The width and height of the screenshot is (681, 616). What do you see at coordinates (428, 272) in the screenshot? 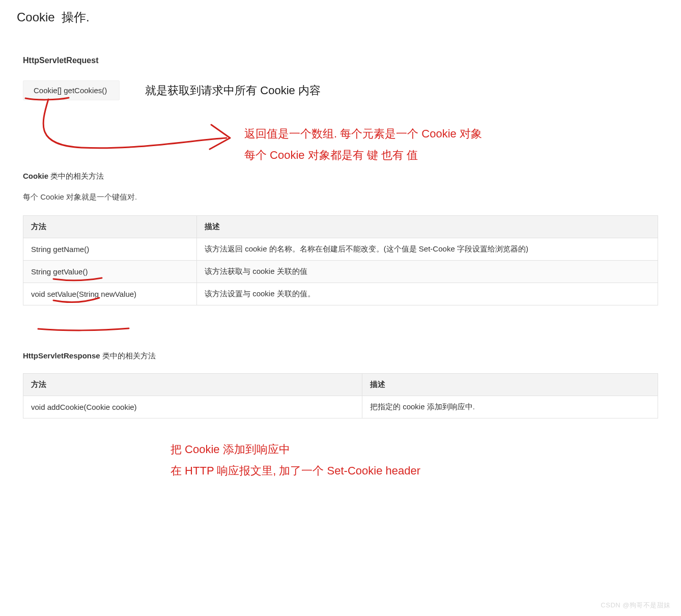
I see `table-cell-desc: 该方法获取与 cookie 关联的值` at bounding box center [428, 272].